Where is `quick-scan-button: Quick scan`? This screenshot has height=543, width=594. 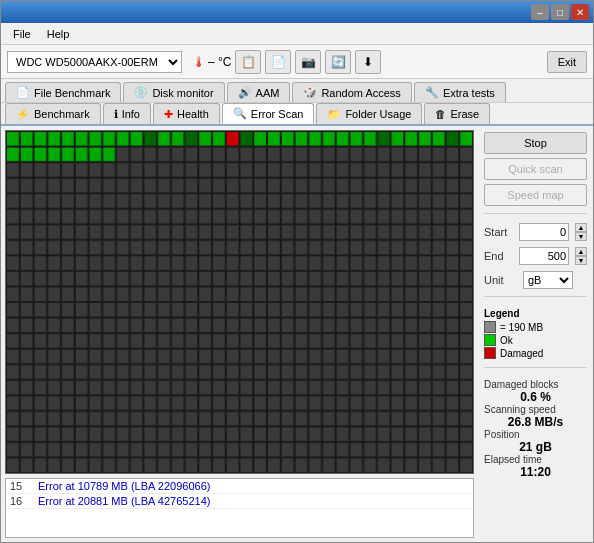
quick-scan-button: Quick scan is located at coordinates (536, 169).